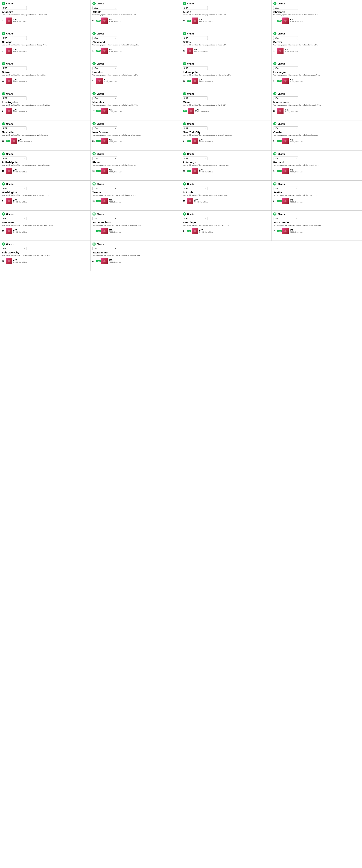  What do you see at coordinates (45, 16) in the screenshot?
I see `chart-card-anaheim: Charts USA Anaheim Your weekly update of…` at bounding box center [45, 16].